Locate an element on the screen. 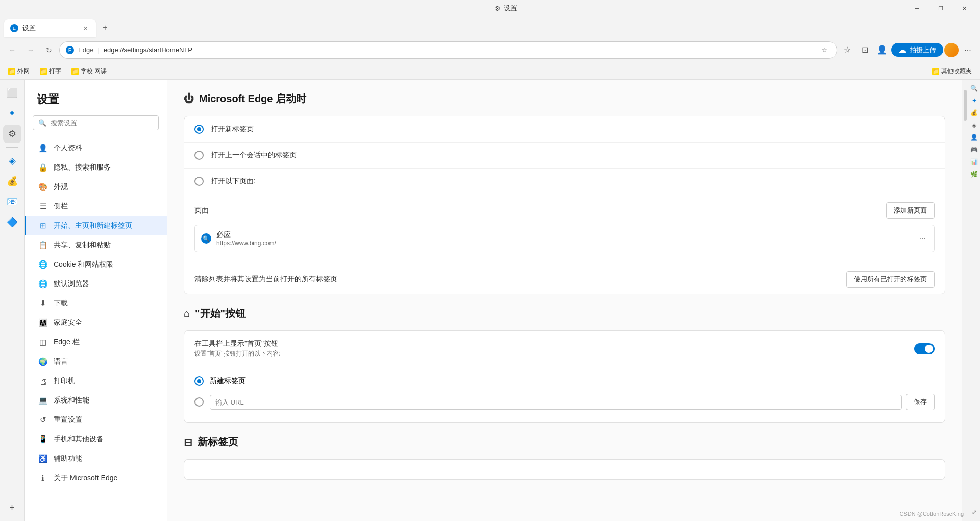 The width and height of the screenshot is (980, 521). page-more-button: ··· is located at coordinates (923, 239).